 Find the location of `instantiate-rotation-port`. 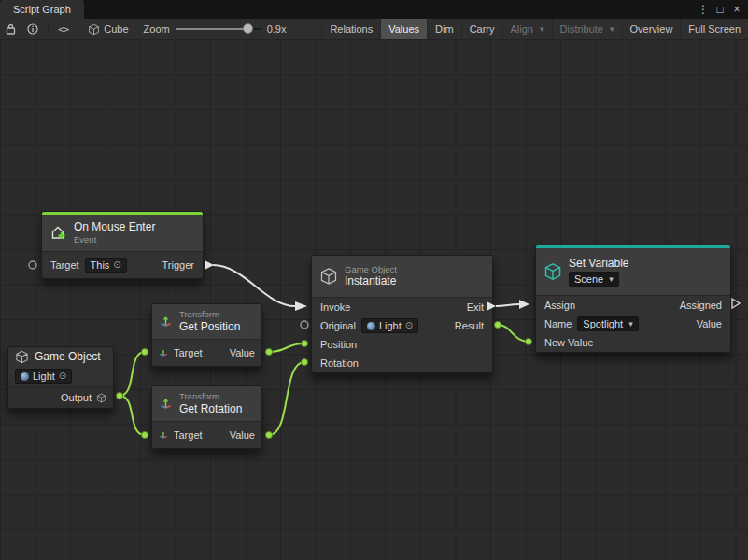

instantiate-rotation-port is located at coordinates (304, 362).